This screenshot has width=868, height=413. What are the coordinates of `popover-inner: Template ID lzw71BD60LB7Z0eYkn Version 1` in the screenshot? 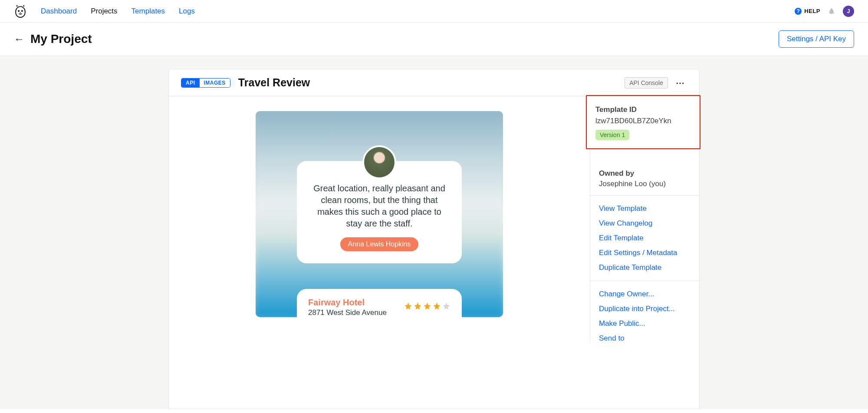 It's located at (643, 122).